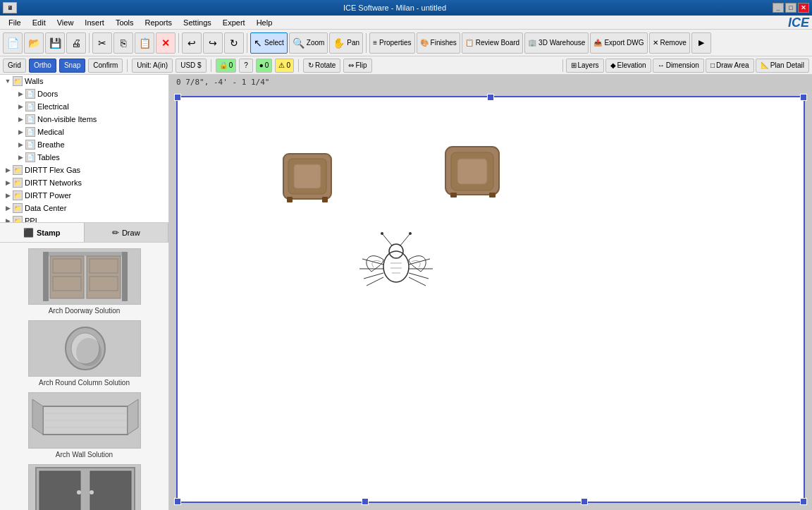 The image size is (812, 510). What do you see at coordinates (85, 208) in the screenshot?
I see `tree-item-data-center: ▶ 📁 Data Center` at bounding box center [85, 208].